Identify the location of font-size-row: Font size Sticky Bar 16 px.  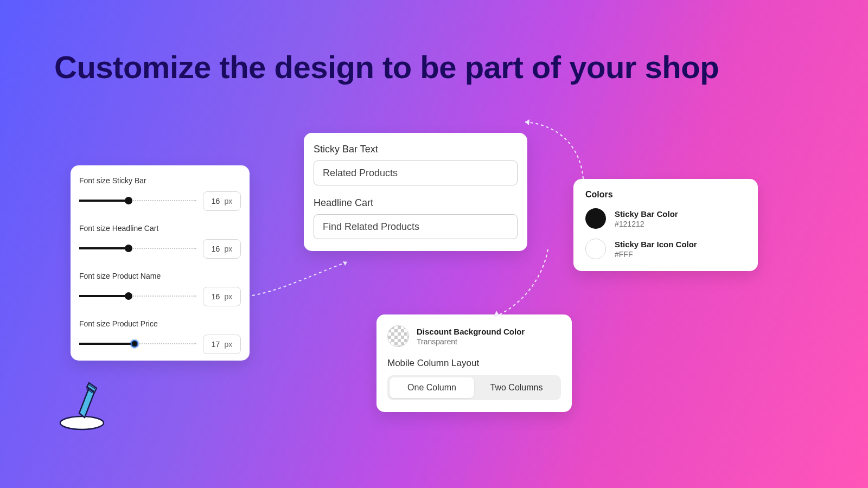
(160, 194).